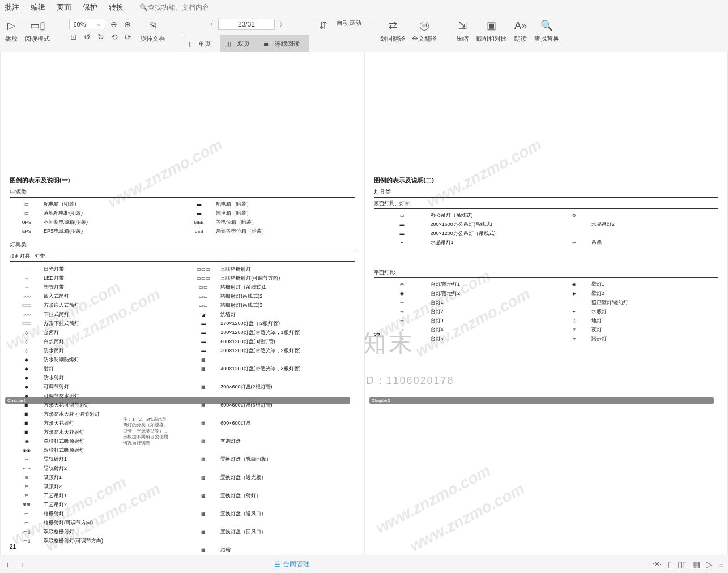 The width and height of the screenshot is (728, 573). I want to click on symbol: ▭▭, so click(203, 288).